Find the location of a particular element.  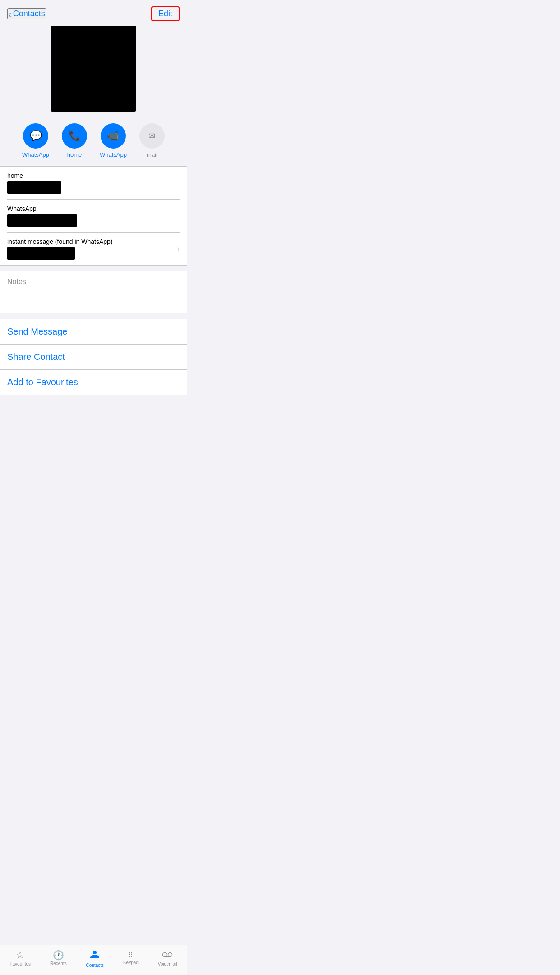

home-phone-row: home is located at coordinates (93, 183).